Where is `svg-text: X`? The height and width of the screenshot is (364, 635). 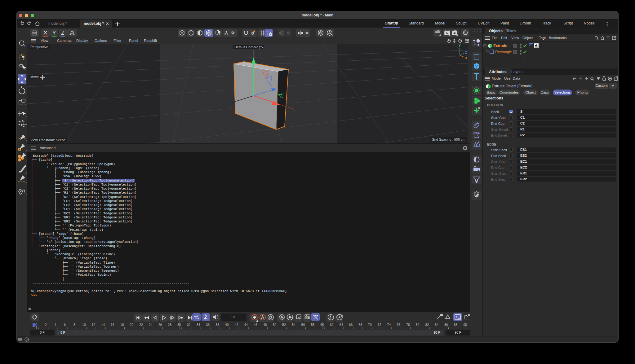 svg-text: X is located at coordinates (466, 58).